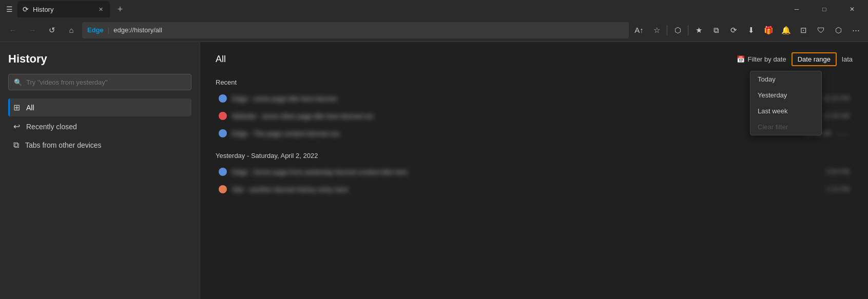  I want to click on extensions-icon: ⬡, so click(678, 30).